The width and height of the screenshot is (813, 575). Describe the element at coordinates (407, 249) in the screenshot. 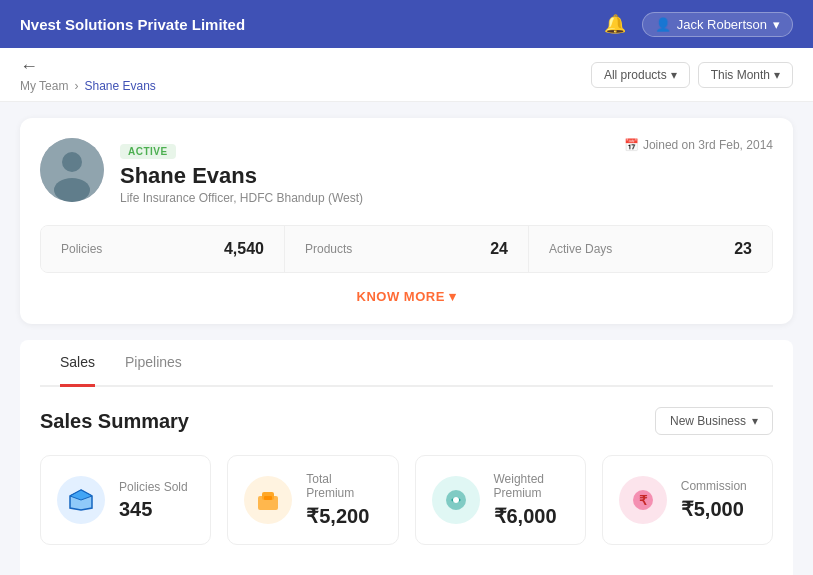

I see `stat-products: Products 24` at that location.